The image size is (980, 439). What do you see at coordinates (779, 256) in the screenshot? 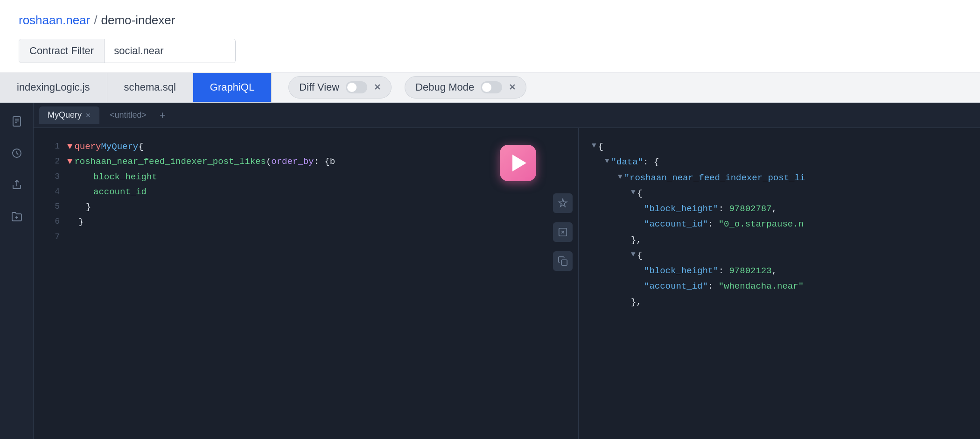
I see `json-line-7: ▼ {` at bounding box center [779, 256].